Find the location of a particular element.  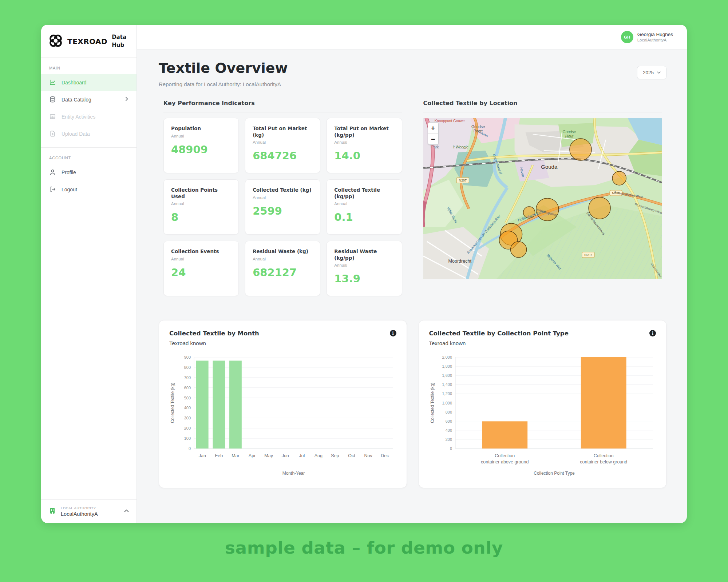

x-tick-label: Dec is located at coordinates (385, 456).